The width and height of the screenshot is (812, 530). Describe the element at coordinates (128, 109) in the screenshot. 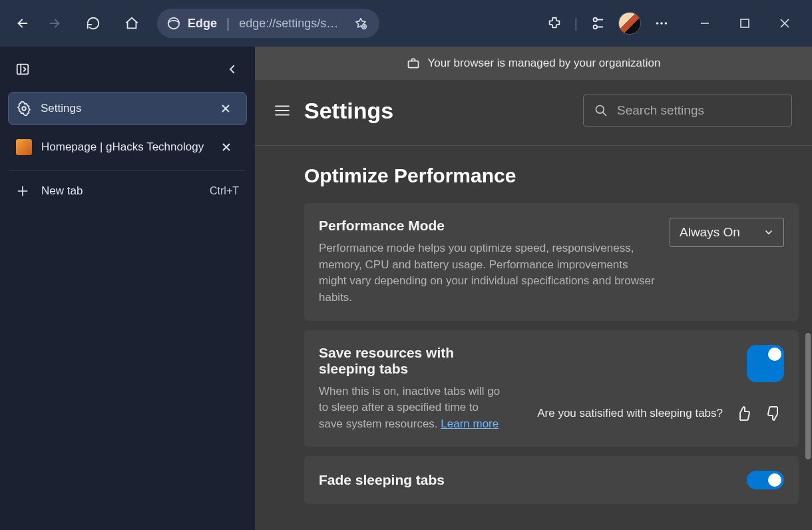

I see `tab-settings: Settings` at that location.